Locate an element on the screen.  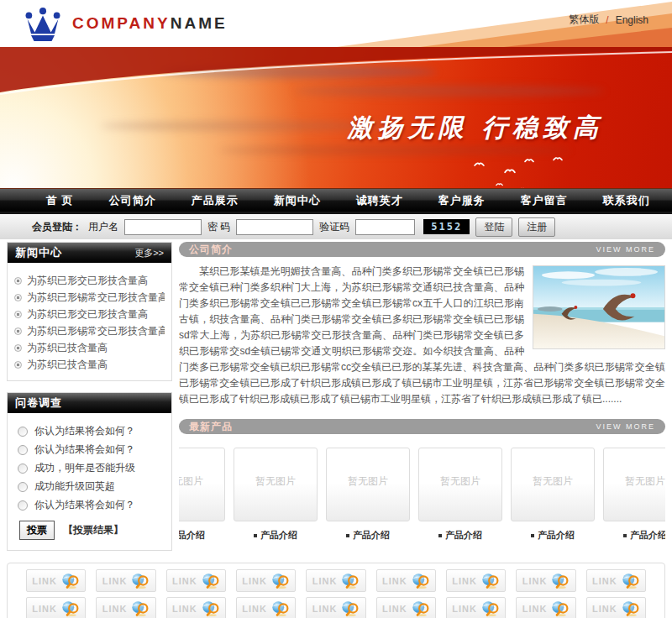
product-carousel-track: 暂无图片 产品介绍 暂无图片 产品介绍 暂无图片 产品介绍 暂无图片 产品介绍 is located at coordinates (422, 495).